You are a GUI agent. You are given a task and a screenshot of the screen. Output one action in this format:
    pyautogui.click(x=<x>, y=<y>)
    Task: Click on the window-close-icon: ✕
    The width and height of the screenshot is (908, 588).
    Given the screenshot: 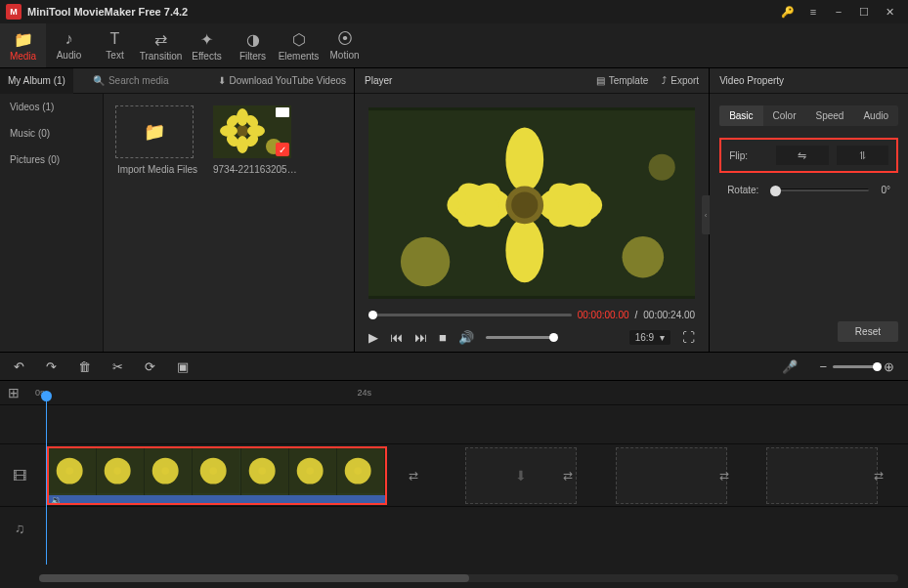 What is the action you would take?
    pyautogui.click(x=889, y=12)
    